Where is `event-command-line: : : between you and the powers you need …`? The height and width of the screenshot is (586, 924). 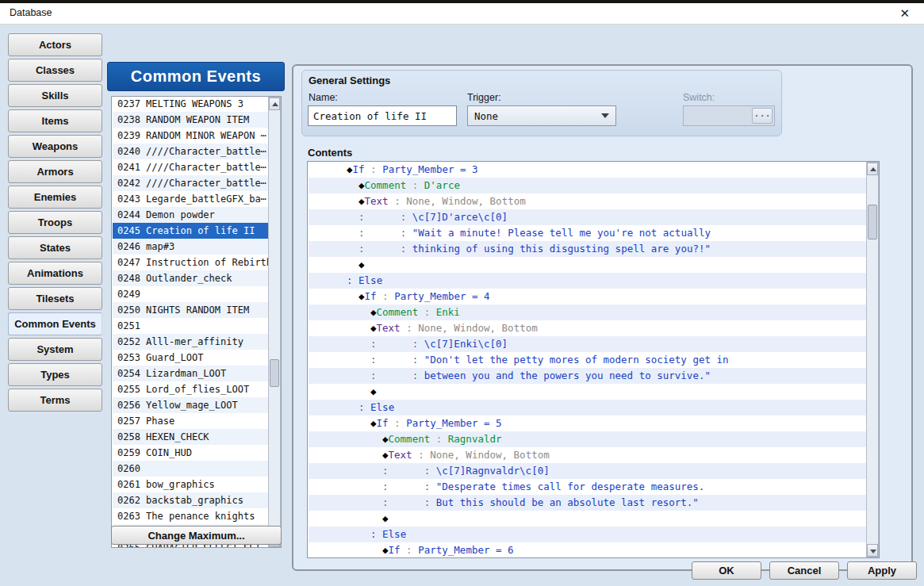
event-command-line: : : between you and the powers you need … is located at coordinates (588, 376).